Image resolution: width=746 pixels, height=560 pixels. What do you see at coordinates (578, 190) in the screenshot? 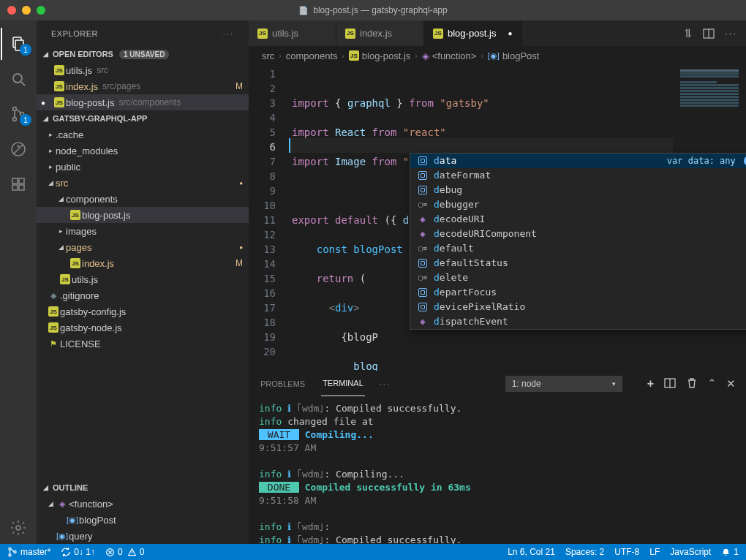
I see `intellisense-item: debug` at bounding box center [578, 190].